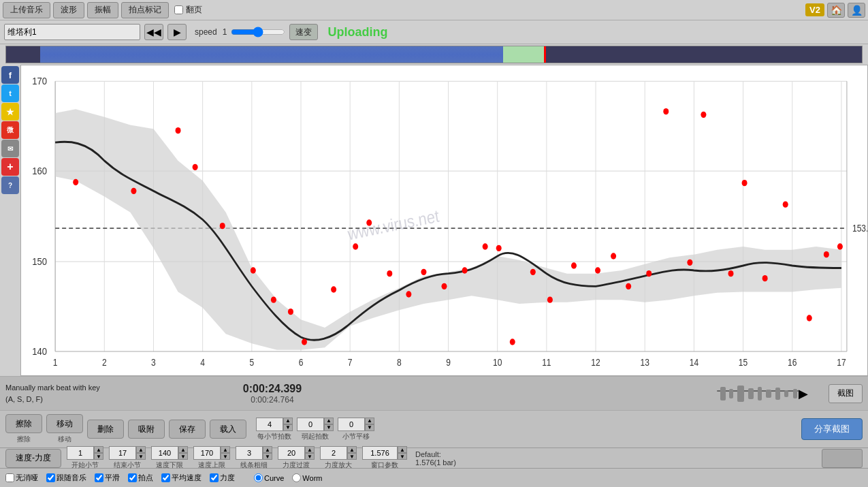 The width and height of the screenshot is (868, 487). I want to click on save-button: 保存, so click(187, 429).